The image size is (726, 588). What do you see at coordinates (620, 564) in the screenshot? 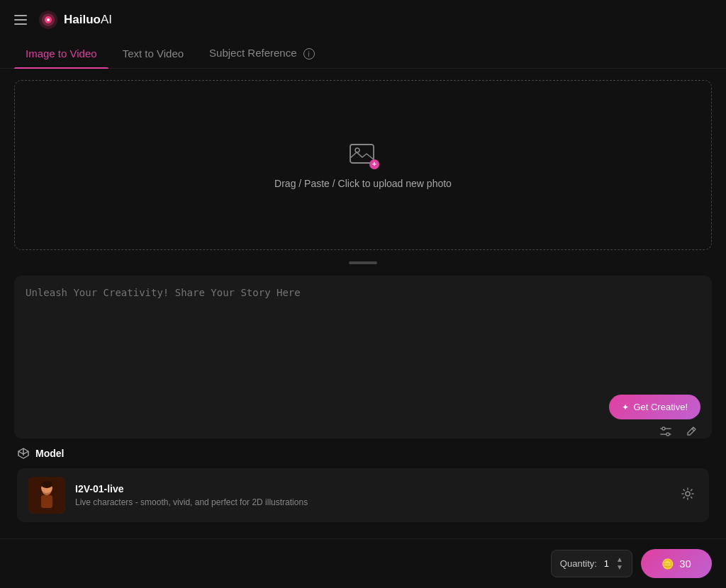
I see `quantity-arrows: ▲ ▼` at bounding box center [620, 564].